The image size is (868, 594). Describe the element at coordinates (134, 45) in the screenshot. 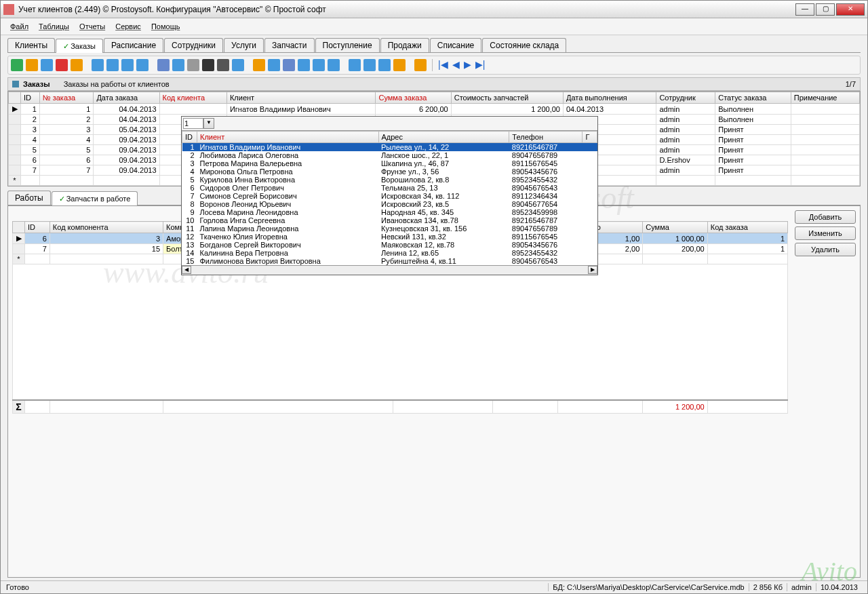

I see `tab-schedule: Расписание` at that location.